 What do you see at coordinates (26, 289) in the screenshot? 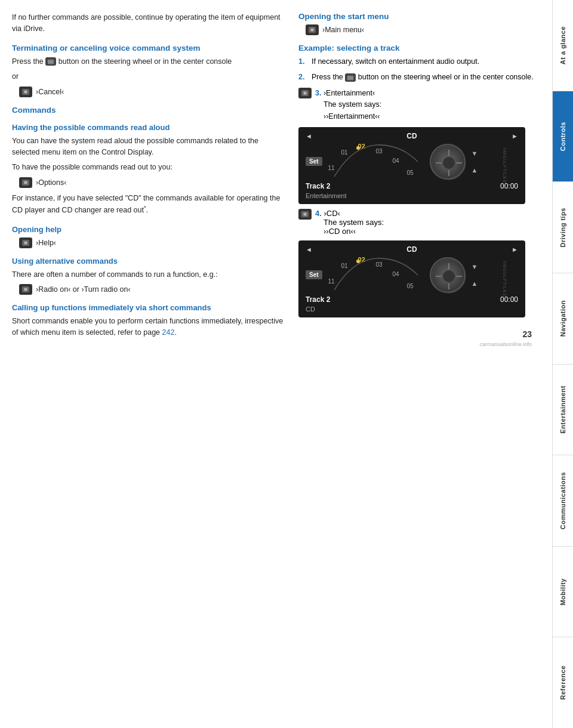
I see `voice-icon-radio` at bounding box center [26, 289].